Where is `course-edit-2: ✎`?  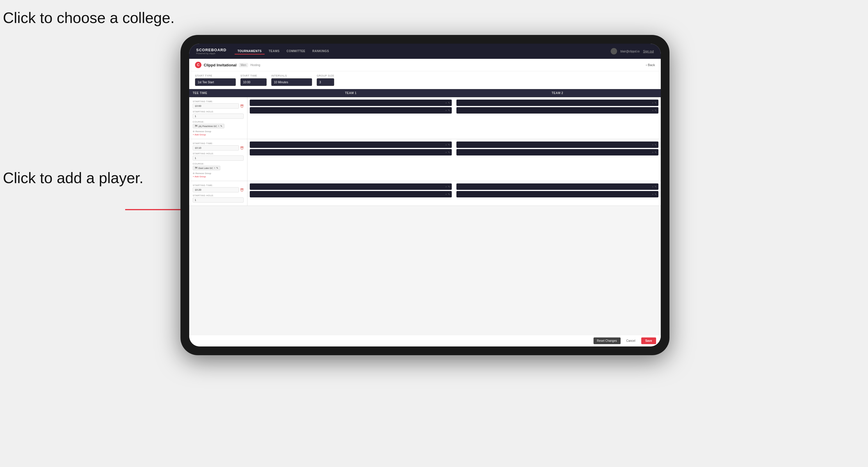 course-edit-2: ✎ is located at coordinates (217, 168).